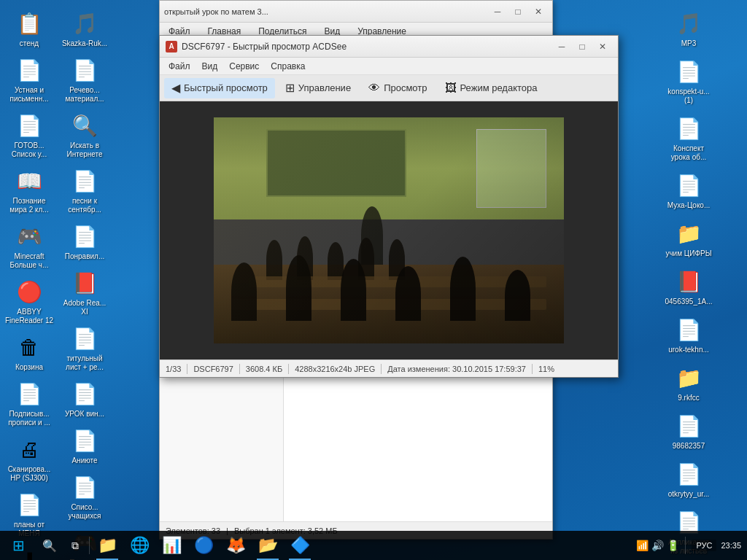  Describe the element at coordinates (538, 12) in the screenshot. I see `fm-close-button: ✕` at that location.